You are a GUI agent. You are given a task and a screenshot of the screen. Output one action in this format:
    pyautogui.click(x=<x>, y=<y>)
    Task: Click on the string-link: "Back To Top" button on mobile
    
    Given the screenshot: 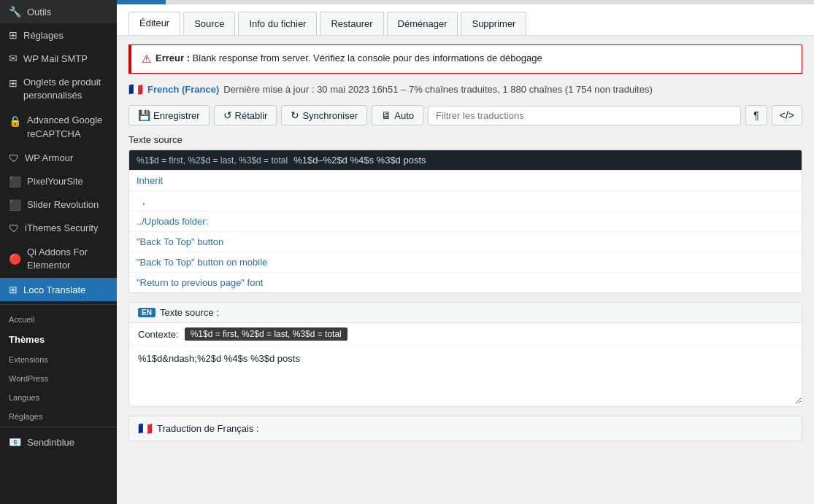 What is the action you would take?
    pyautogui.click(x=201, y=263)
    